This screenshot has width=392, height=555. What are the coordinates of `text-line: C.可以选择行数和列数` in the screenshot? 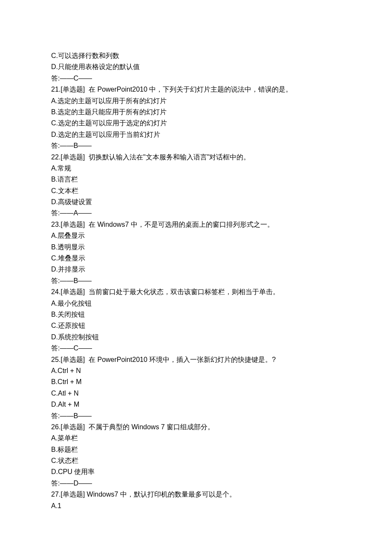 It's located at (196, 56).